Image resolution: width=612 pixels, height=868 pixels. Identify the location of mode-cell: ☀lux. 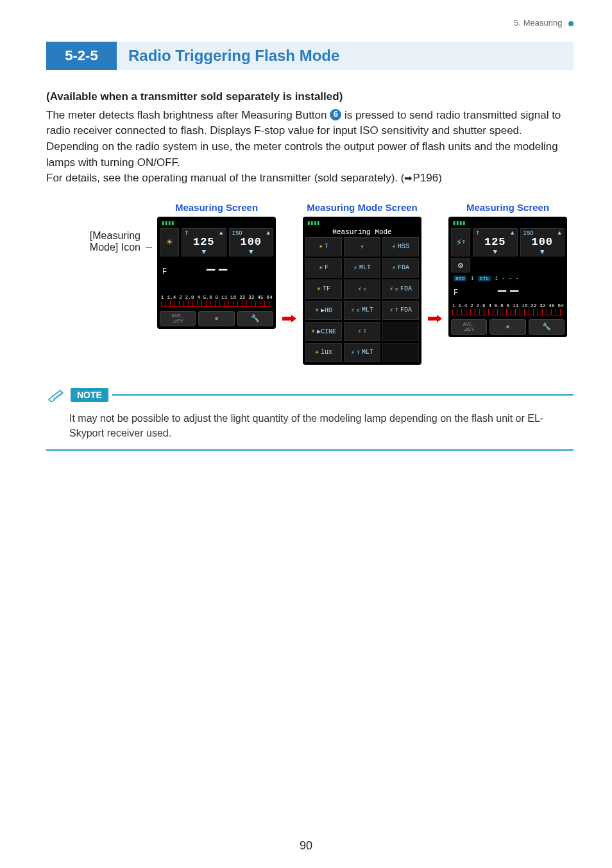
(323, 353).